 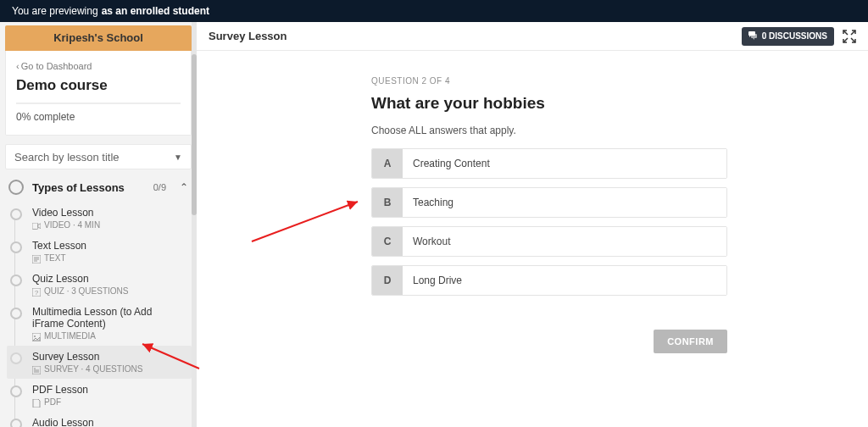 I want to click on section-progress-icon, so click(x=16, y=187).